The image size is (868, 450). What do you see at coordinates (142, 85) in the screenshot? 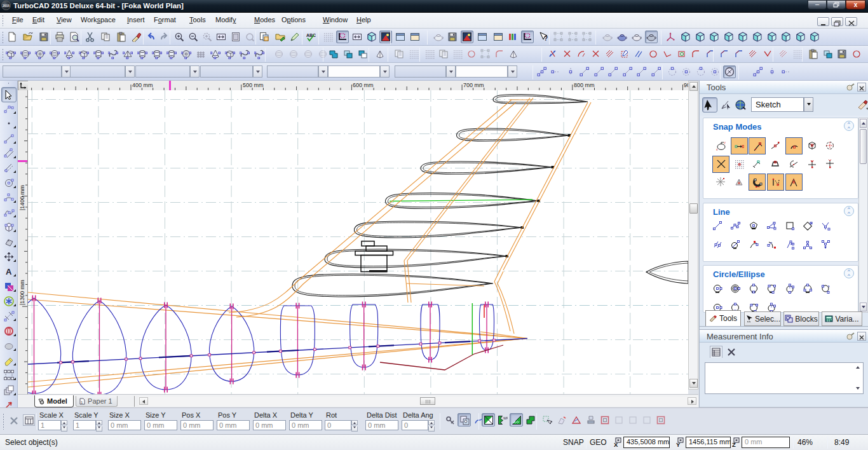
I see `svg-text: 400 mm` at bounding box center [142, 85].